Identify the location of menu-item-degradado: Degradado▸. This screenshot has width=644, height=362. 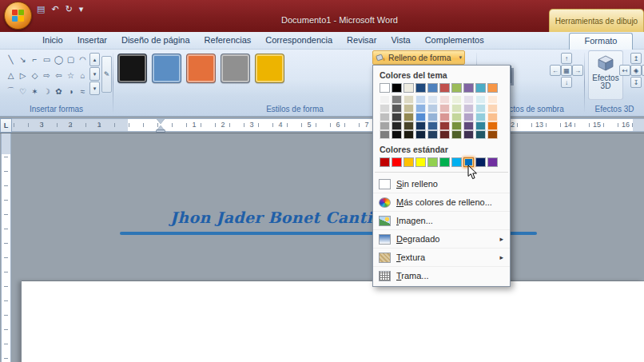
(441, 238).